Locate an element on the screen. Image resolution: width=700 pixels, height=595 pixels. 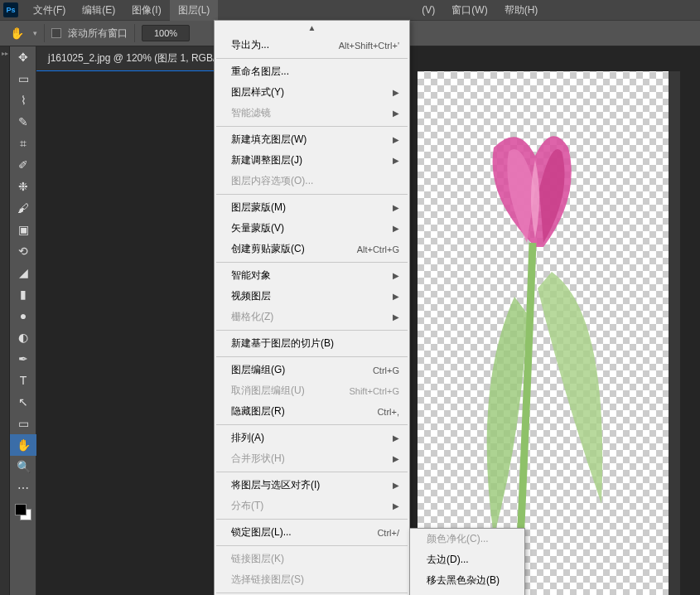
menu-combine-shapes: 合并形状(H)▶ is located at coordinates (311, 459).